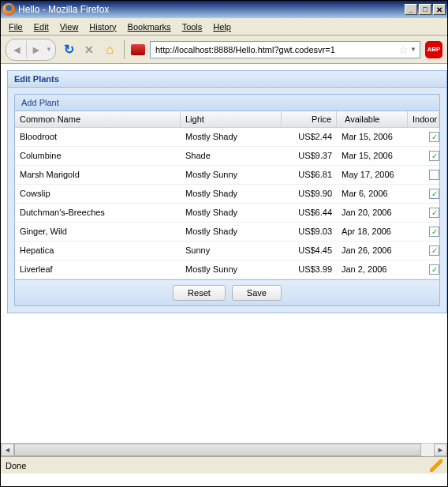 The height and width of the screenshot is (487, 448). Describe the element at coordinates (257, 293) in the screenshot. I see `save-button: Save` at that location.